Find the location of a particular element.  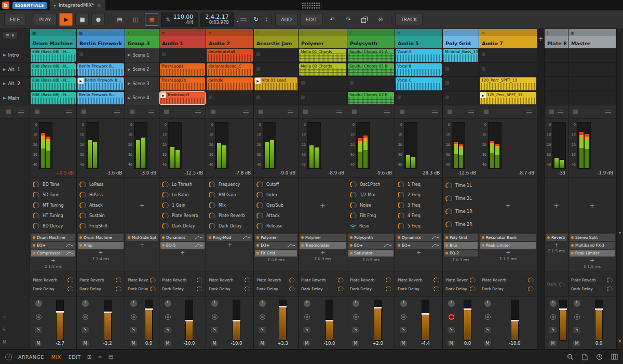

history-clock-icon is located at coordinates (599, 357).